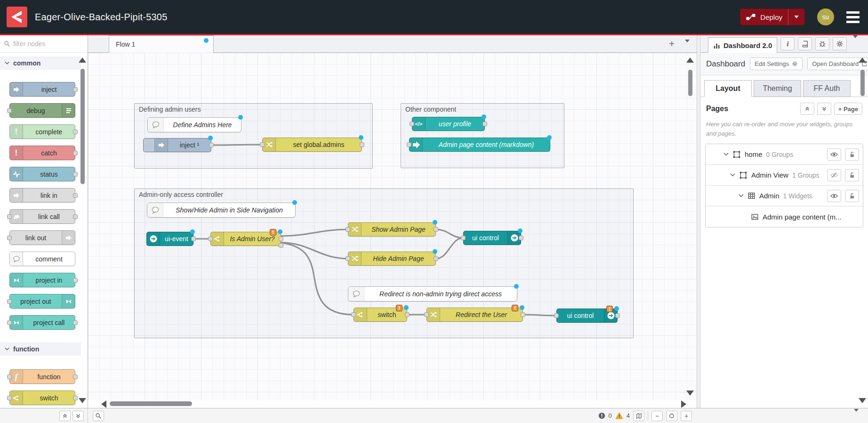 The image size is (868, 423). I want to click on edit-settings-button: Edit Settings, so click(776, 64).